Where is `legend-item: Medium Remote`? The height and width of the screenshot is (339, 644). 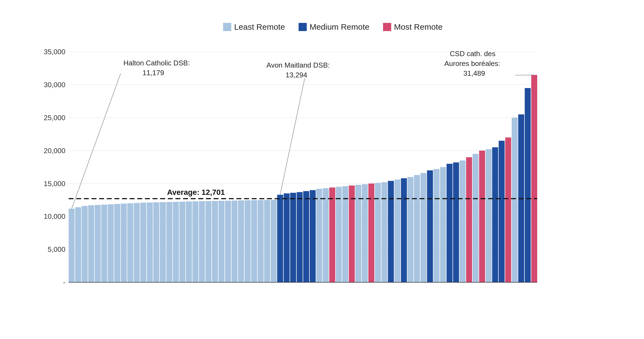 legend-item: Medium Remote is located at coordinates (334, 27).